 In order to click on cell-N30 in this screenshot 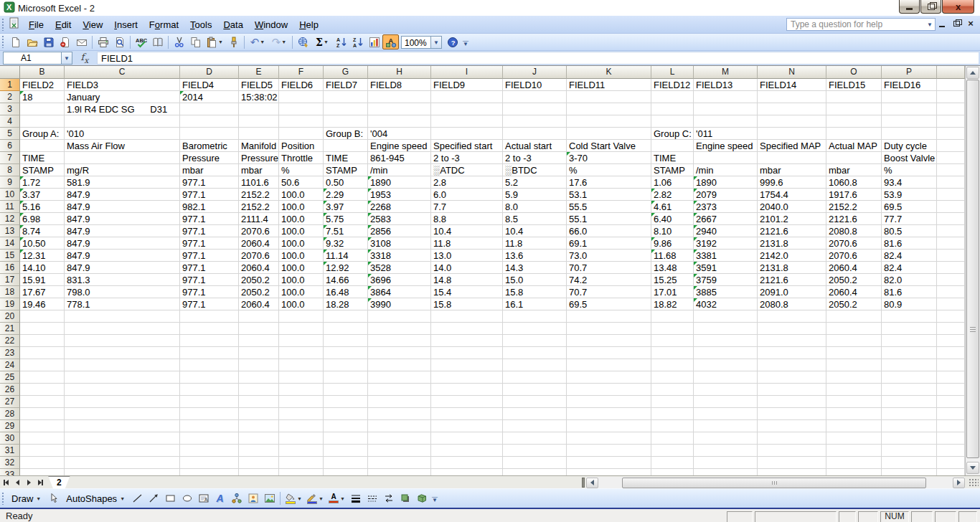, I will do `click(792, 439)`.